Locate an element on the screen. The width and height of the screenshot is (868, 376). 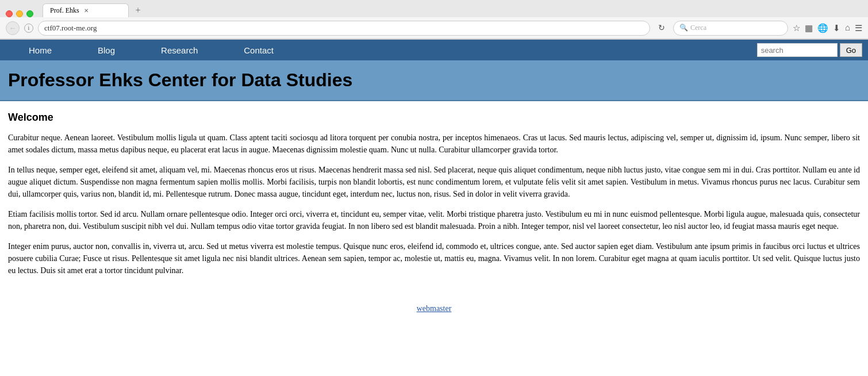
search-input is located at coordinates (797, 50).